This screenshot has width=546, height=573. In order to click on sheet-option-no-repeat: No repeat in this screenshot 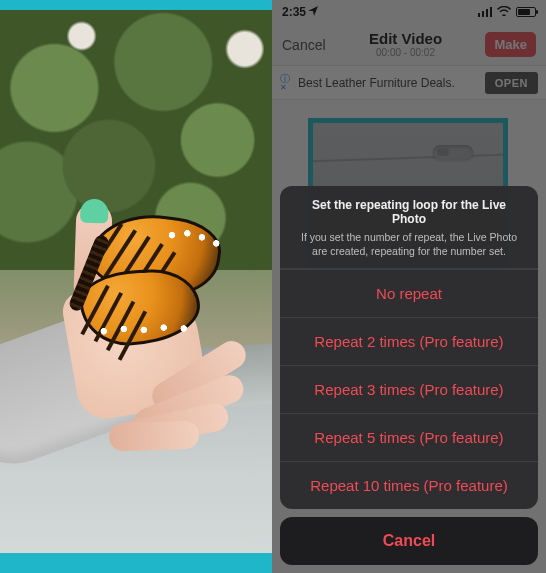, I will do `click(409, 293)`.